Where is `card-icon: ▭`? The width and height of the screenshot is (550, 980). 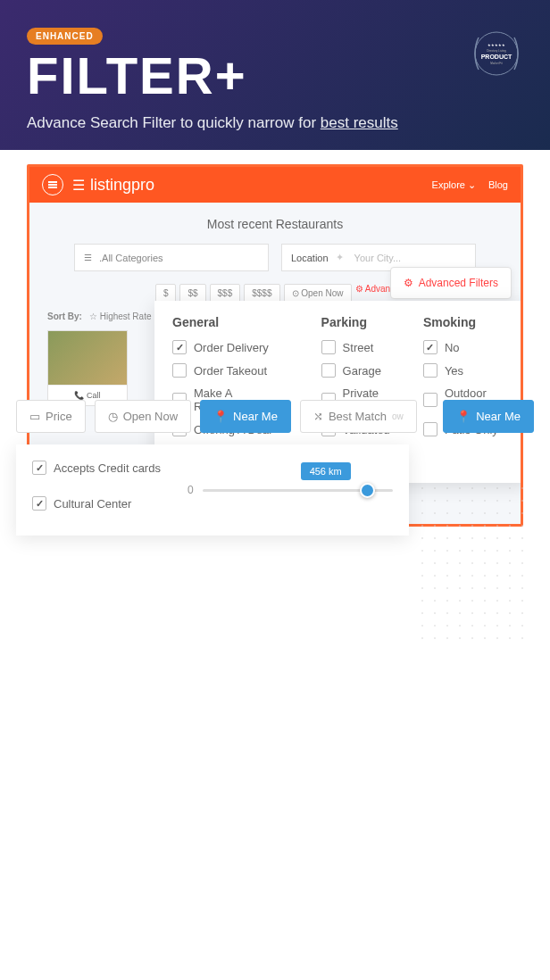
card-icon: ▭ is located at coordinates (35, 416).